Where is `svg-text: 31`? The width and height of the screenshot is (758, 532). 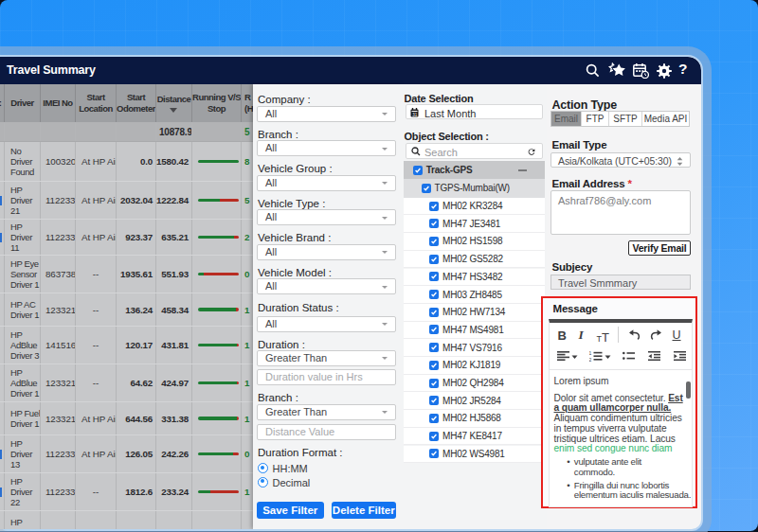 svg-text: 31 is located at coordinates (415, 115).